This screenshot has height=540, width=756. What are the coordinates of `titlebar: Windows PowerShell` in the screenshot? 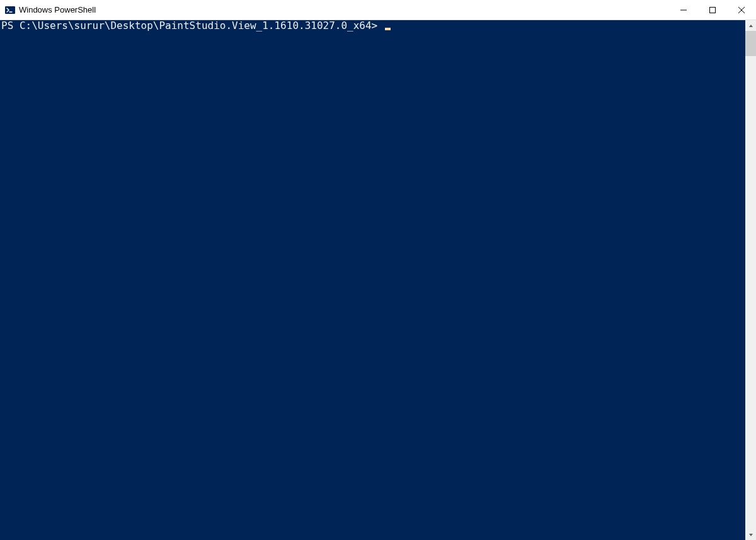 It's located at (378, 10).